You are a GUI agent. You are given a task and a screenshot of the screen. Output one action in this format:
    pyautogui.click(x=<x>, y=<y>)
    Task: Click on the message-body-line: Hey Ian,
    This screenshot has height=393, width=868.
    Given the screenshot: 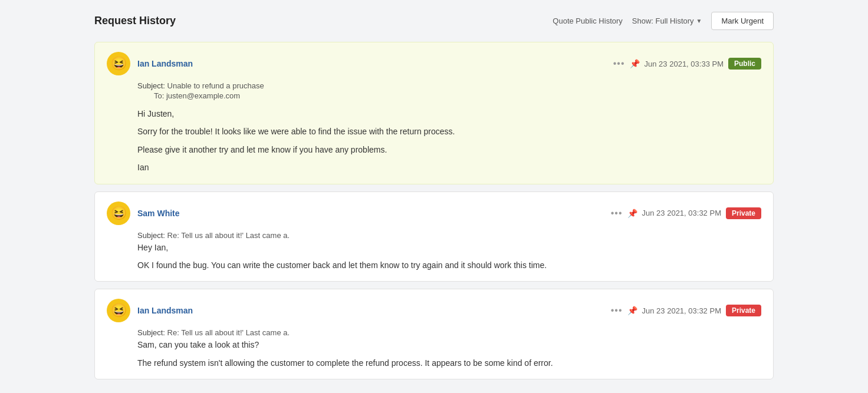 What is the action you would take?
    pyautogui.click(x=449, y=247)
    